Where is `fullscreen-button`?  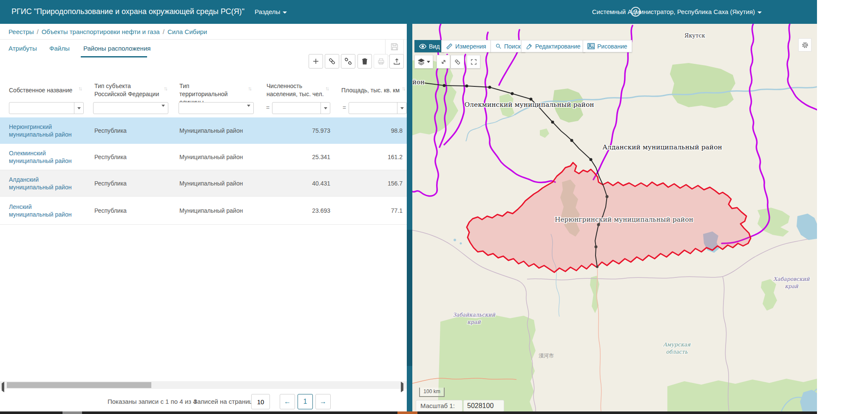
fullscreen-button is located at coordinates (474, 62).